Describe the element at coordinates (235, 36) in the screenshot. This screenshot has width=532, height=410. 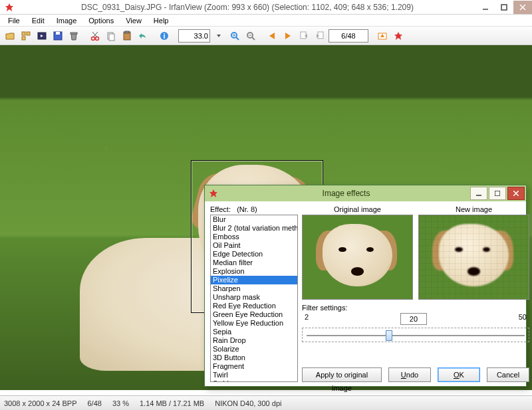
I see `zoom-in-icon` at that location.